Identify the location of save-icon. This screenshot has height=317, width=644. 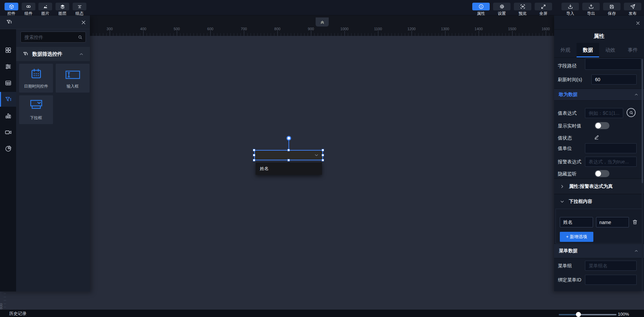
(612, 7).